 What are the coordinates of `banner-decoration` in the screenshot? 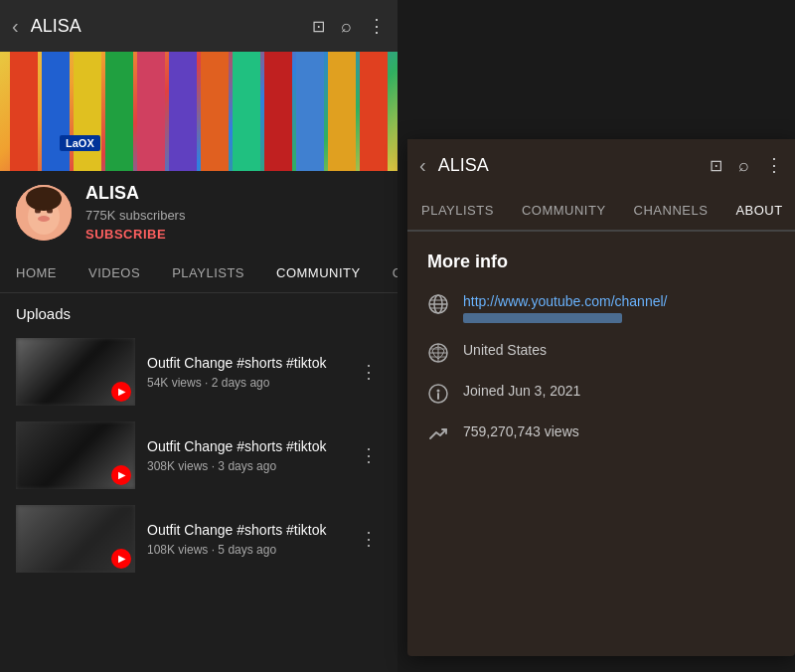 It's located at (199, 111).